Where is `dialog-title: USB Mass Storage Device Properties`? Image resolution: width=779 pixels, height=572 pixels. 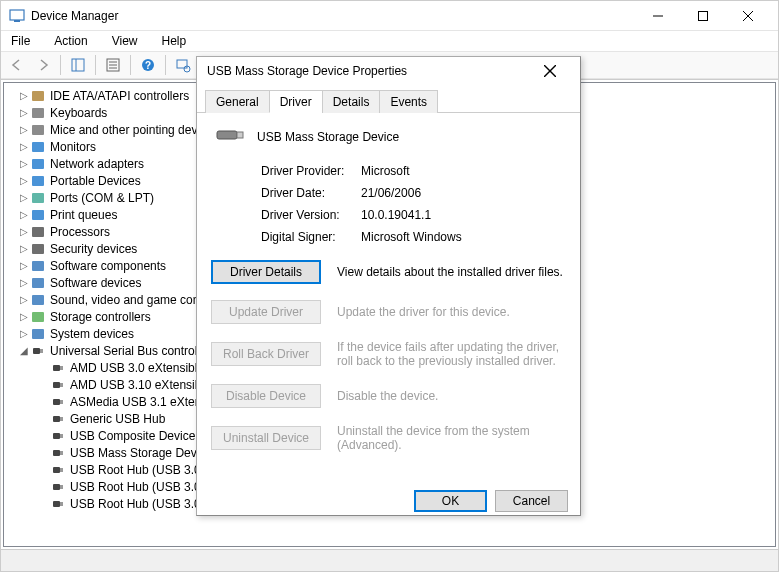
dialog-title: USB Mass Storage Device Properties is located at coordinates (368, 71).